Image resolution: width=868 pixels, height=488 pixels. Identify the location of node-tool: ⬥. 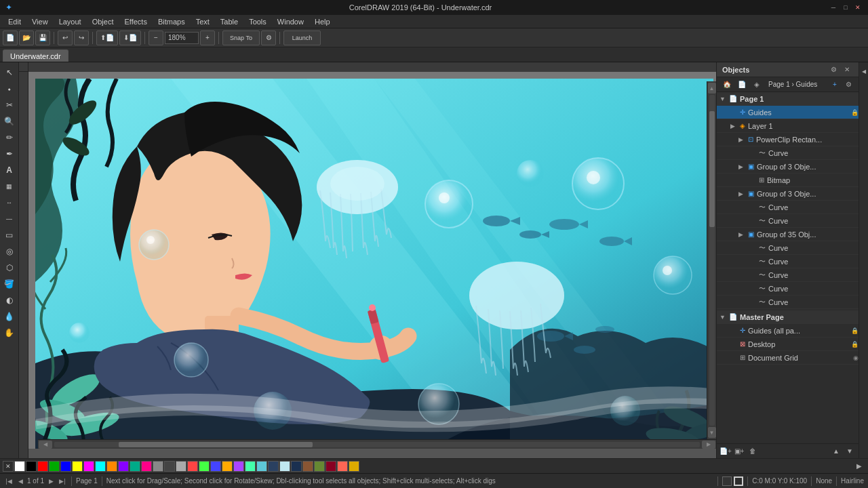
(9, 89).